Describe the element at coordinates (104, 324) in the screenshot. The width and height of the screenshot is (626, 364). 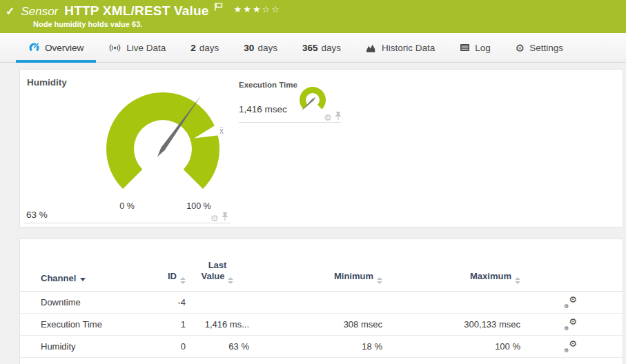
I see `cell-channel: Execution Time` at that location.